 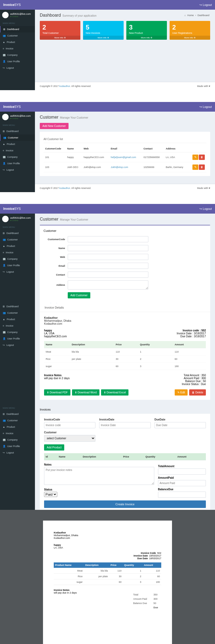 What do you see at coordinates (79, 295) in the screenshot?
I see `add-customer-submit: Add Customer` at bounding box center [79, 295].